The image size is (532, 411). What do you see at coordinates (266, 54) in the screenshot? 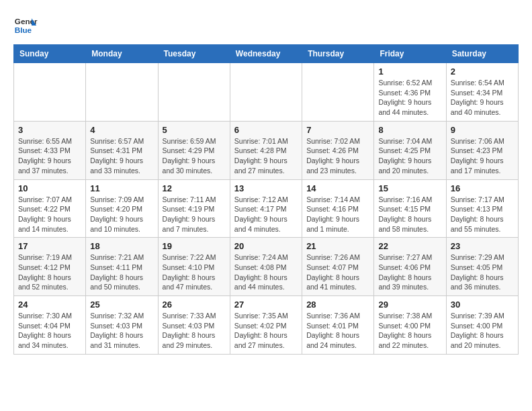
I see `weekday-row: SundayMondayTuesdayWednesdayThursdayFrid…` at bounding box center [266, 54].